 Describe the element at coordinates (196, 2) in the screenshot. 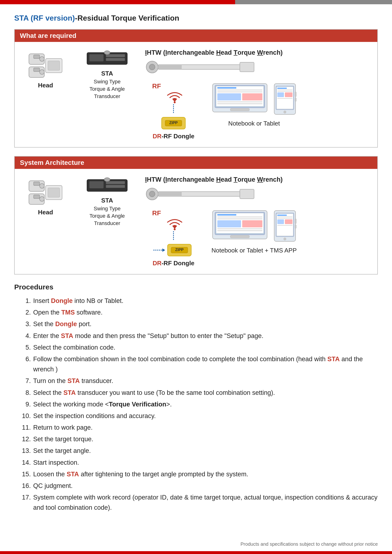

I see `top-accent-bar` at that location.